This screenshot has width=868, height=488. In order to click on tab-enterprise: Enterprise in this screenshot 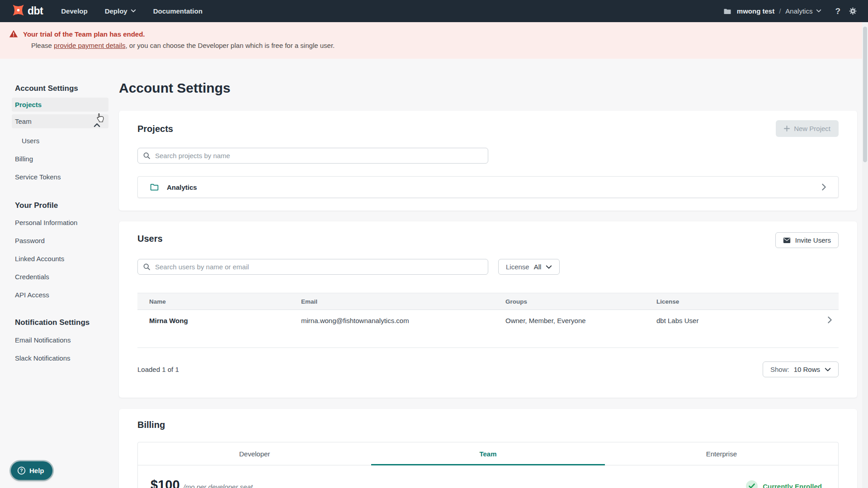, I will do `click(722, 454)`.